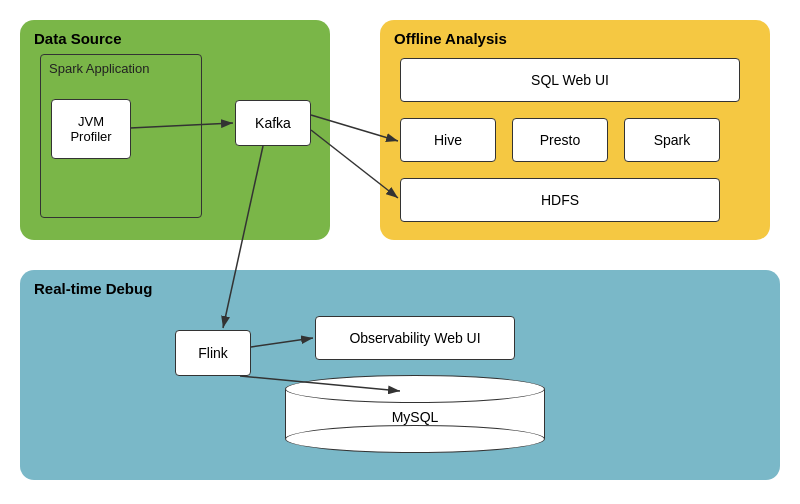  Describe the element at coordinates (90, 129) in the screenshot. I see `jvm-profiler-label: JVMProfiler` at that location.